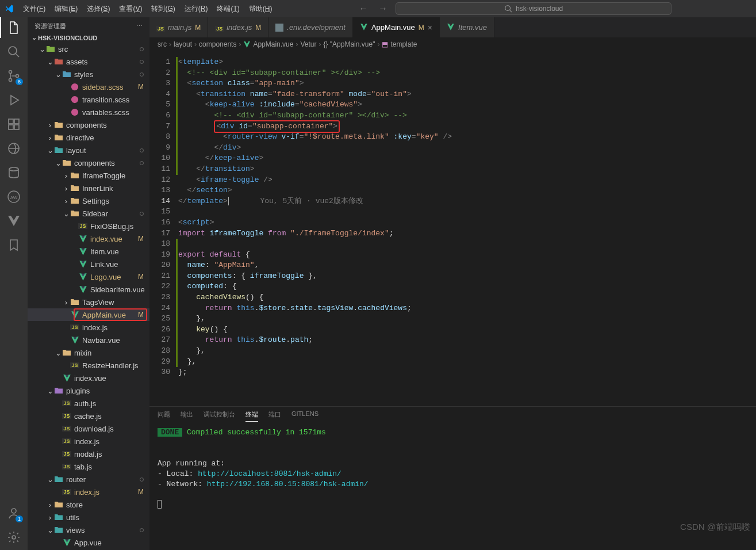  I want to click on tree-item-Link.vue: Link.vue, so click(89, 264).